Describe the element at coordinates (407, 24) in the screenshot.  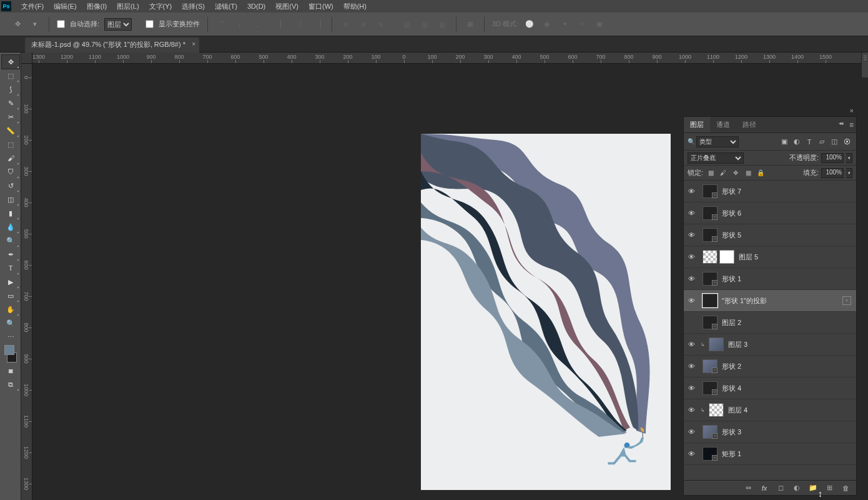
I see `dist-left-icon: |||` at that location.